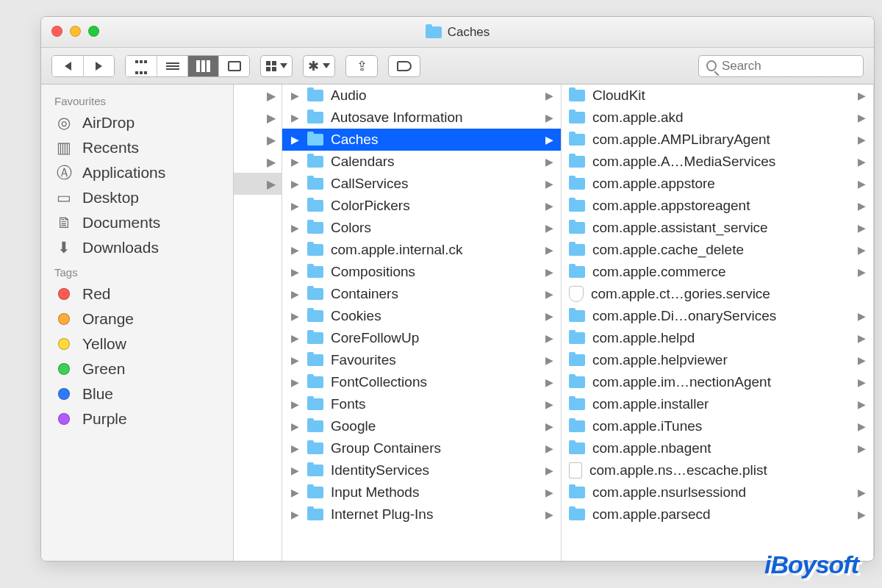  I want to click on action-button: ✱, so click(319, 66).